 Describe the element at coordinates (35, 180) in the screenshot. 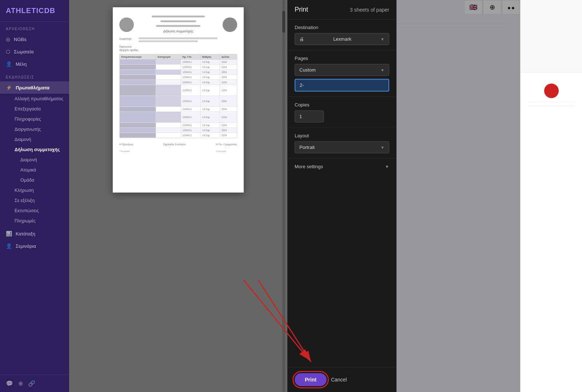

I see `sidebar-sub-dilosi-omada: Ομάδα` at that location.